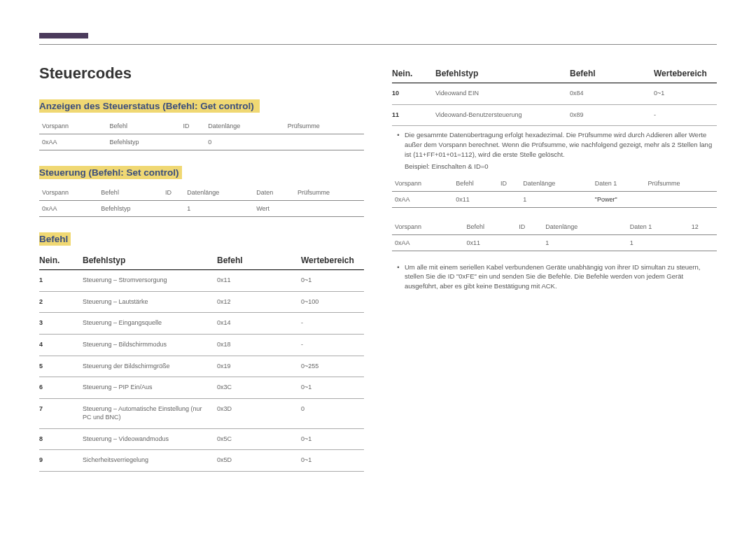 The width and height of the screenshot is (756, 534). What do you see at coordinates (259, 323) in the screenshot?
I see `cell-cmd: 0x14` at bounding box center [259, 323].